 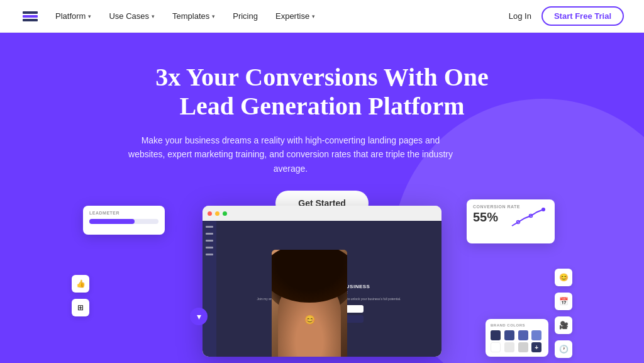 What do you see at coordinates (124, 213) in the screenshot?
I see `leadmeter-label: LEADMETER` at bounding box center [124, 213].